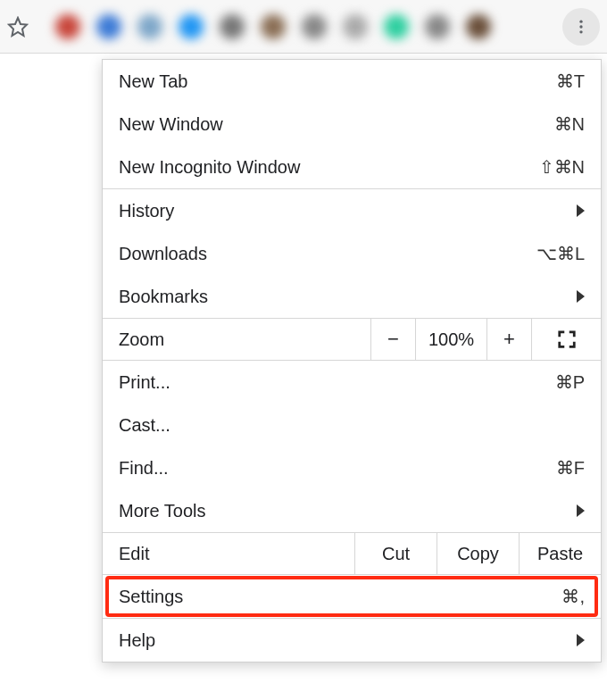 Image resolution: width=607 pixels, height=700 pixels. What do you see at coordinates (348, 296) in the screenshot?
I see `menu-item-label: Bookmarks` at bounding box center [348, 296].